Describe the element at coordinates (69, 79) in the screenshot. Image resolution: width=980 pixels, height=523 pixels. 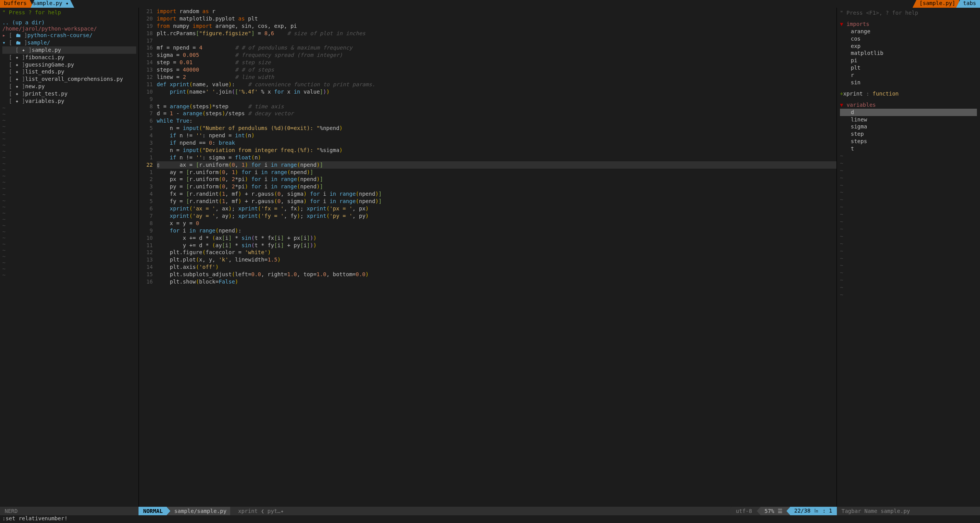
I see `tree-file: [ ✦ ]list_overall_comprehensions.py` at that location.